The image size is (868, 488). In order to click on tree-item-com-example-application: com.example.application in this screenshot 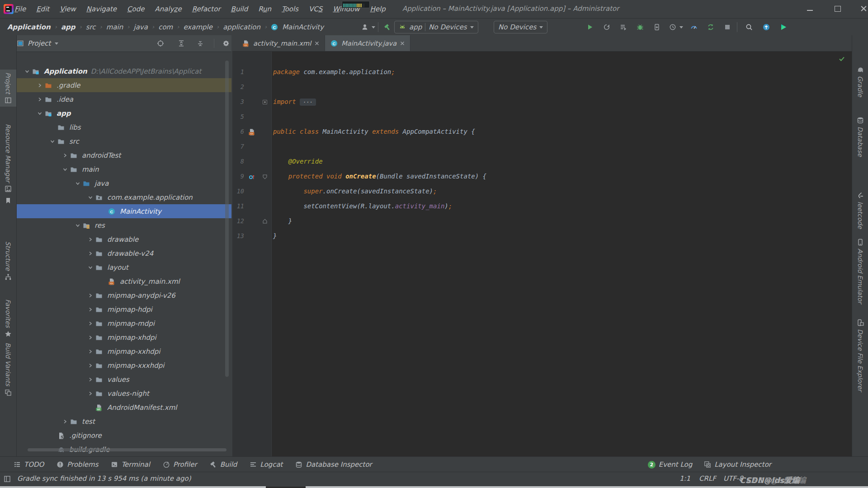, I will do `click(124, 197)`.